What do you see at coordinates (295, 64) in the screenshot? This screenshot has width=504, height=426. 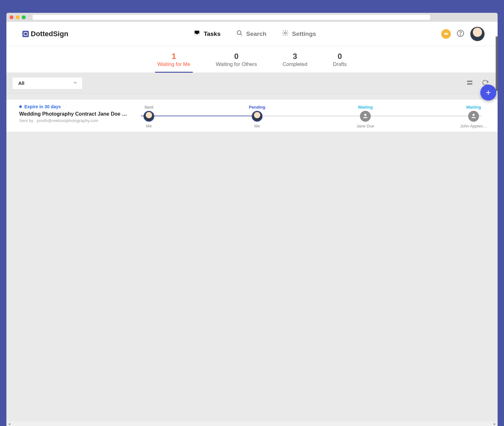 I see `tab-label: Completed` at bounding box center [295, 64].